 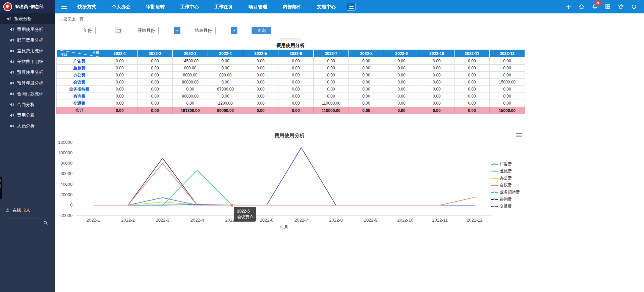 I want to click on legend-label: 办公费, so click(x=506, y=178).